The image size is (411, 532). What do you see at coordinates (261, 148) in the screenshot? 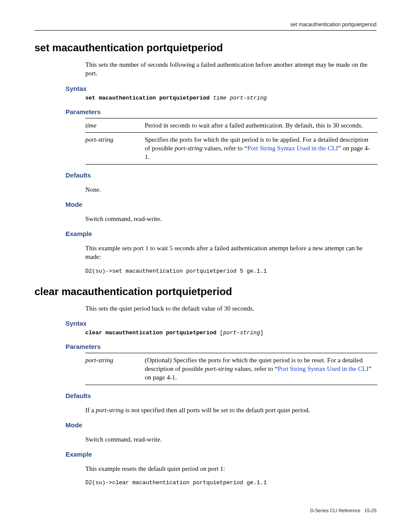
I see `param-desc: Specifies the ports for which the quit p…` at bounding box center [261, 148].